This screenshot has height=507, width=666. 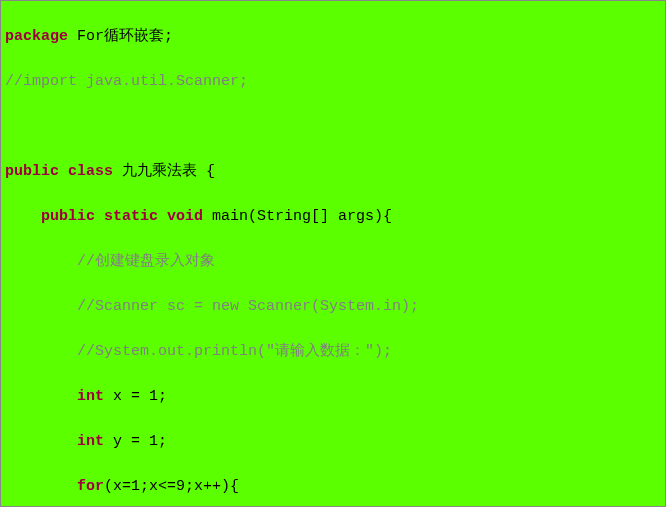 What do you see at coordinates (333, 262) in the screenshot?
I see `code-line-6: //创建键盘录入对象` at bounding box center [333, 262].